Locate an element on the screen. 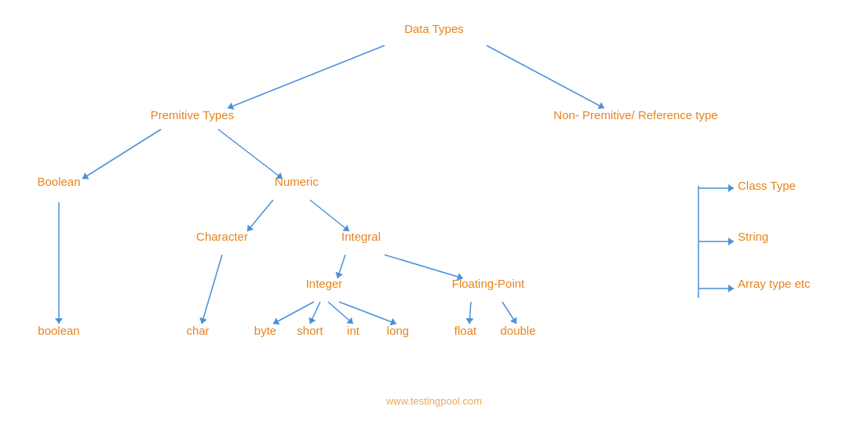 Image resolution: width=868 pixels, height=421 pixels. integral-node: Integral is located at coordinates (361, 237).